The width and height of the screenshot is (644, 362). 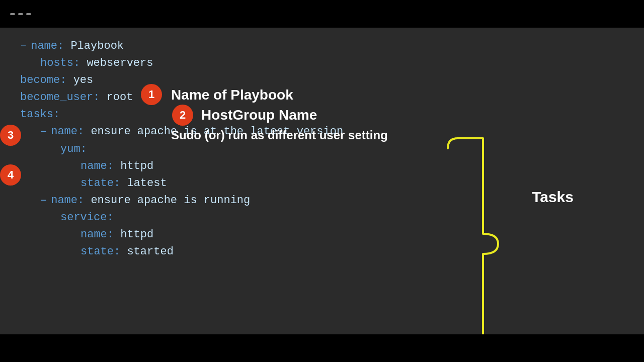 What do you see at coordinates (473, 244) in the screenshot?
I see `curly-brace-tasks` at bounding box center [473, 244].